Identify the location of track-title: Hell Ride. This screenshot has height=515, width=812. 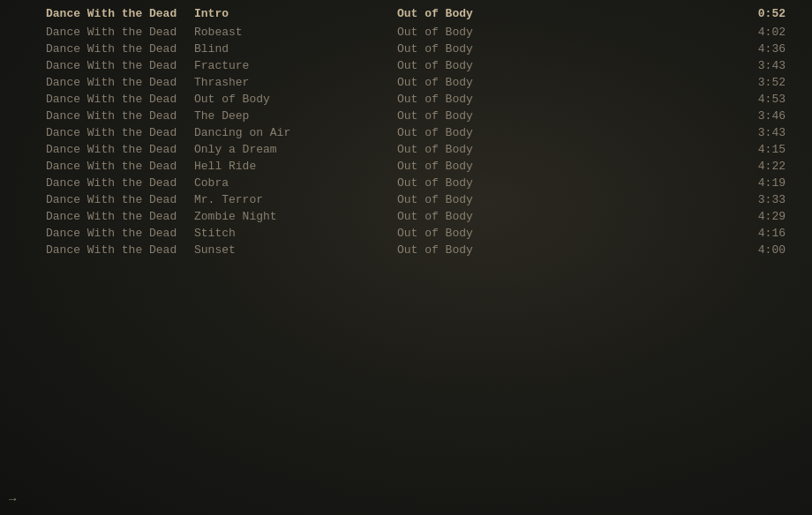
(287, 166).